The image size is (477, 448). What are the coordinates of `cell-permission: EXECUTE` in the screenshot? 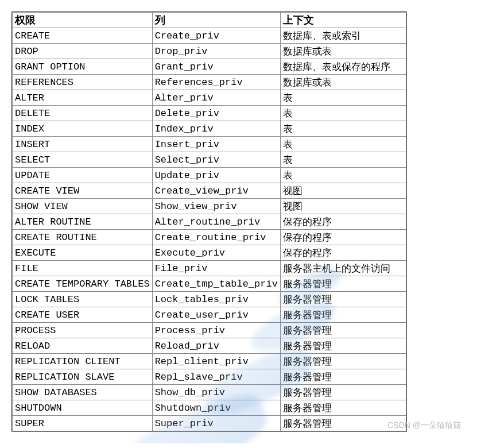 It's located at (82, 253).